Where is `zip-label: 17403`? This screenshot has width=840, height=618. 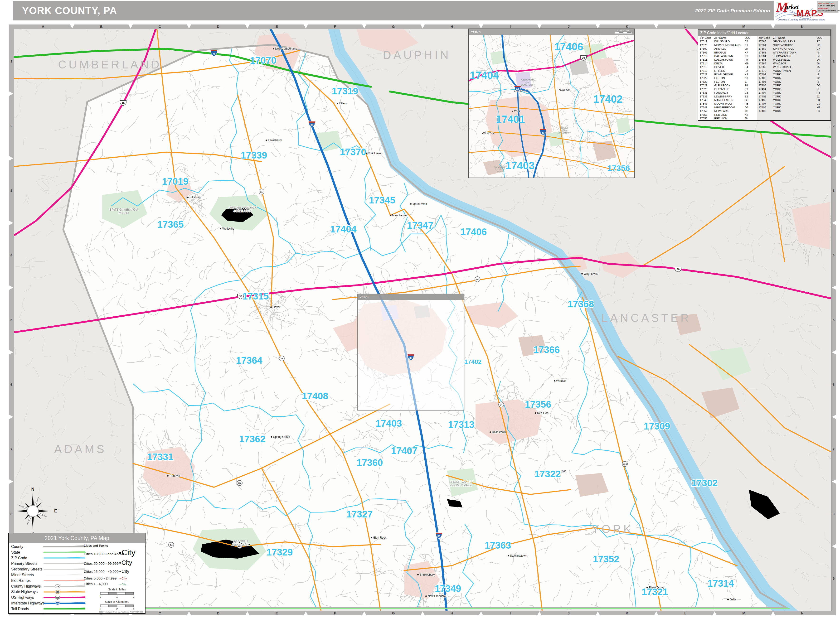 zip-label: 17403 is located at coordinates (388, 423).